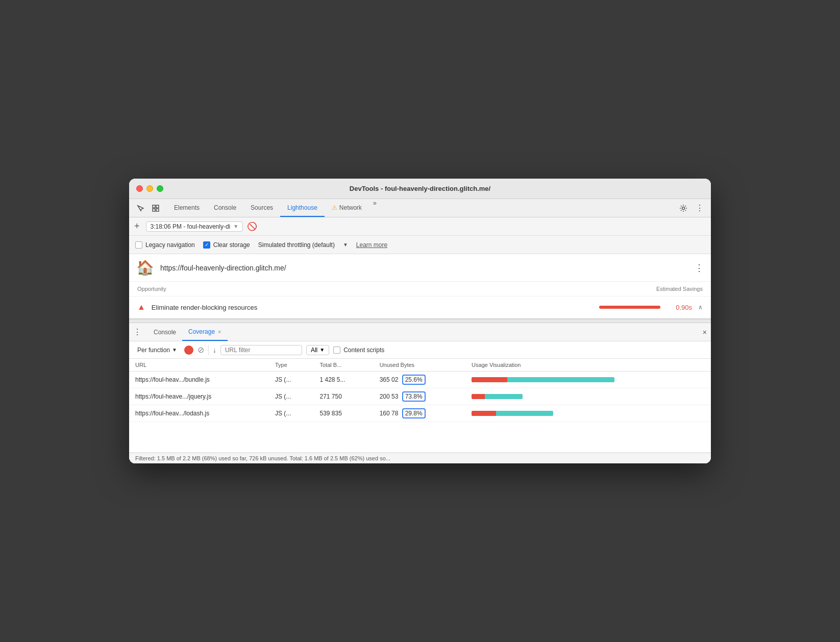 This screenshot has width=840, height=642. I want to click on devtools-right-icons: ⋮, so click(691, 208).